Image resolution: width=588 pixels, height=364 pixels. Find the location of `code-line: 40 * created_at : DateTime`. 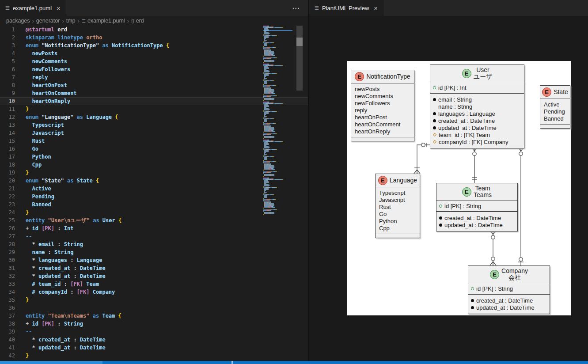

code-line: 40 * created_at : DateTime is located at coordinates (154, 340).